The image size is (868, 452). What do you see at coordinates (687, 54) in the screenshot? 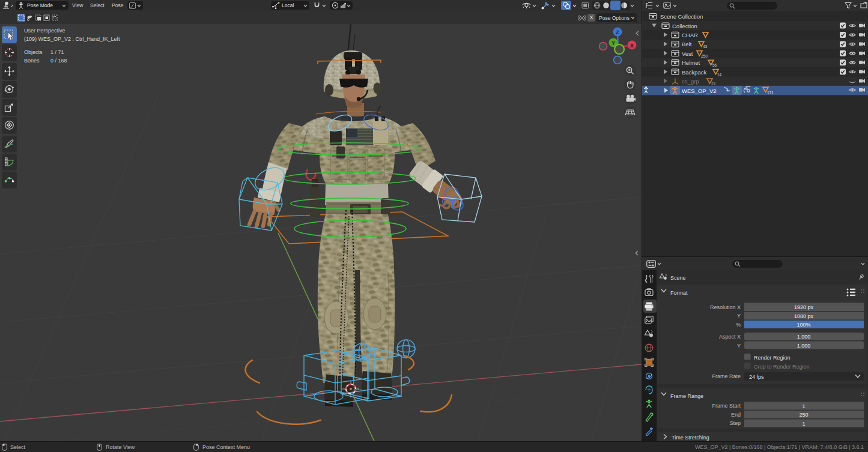
I see `svg-text: Vest` at bounding box center [687, 54].